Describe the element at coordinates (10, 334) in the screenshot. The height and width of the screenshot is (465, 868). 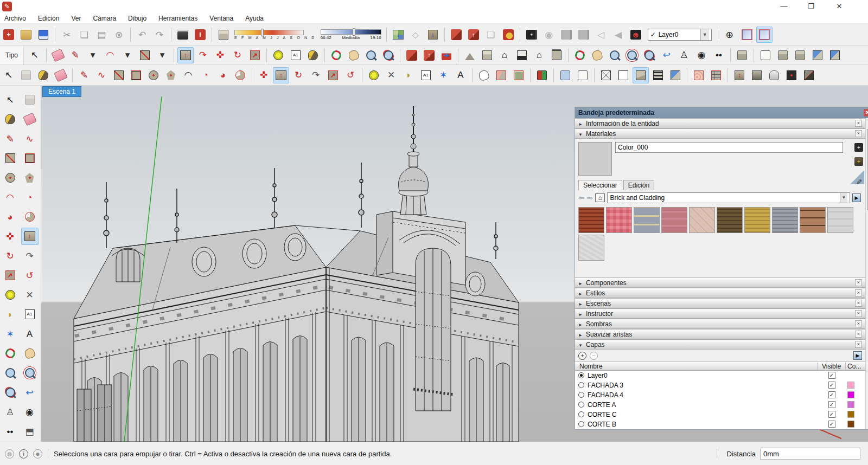
I see `lt-axes-button: ✶` at that location.